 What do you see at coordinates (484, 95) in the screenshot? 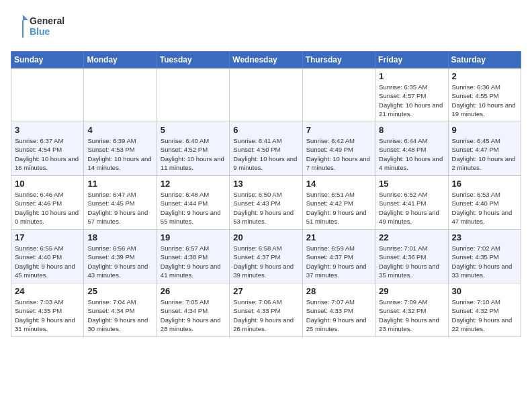
I see `calendar-day-cell: 2Sunrise: 6:36 AM Sunset: 4:55 PM Daylig…` at bounding box center [484, 95].